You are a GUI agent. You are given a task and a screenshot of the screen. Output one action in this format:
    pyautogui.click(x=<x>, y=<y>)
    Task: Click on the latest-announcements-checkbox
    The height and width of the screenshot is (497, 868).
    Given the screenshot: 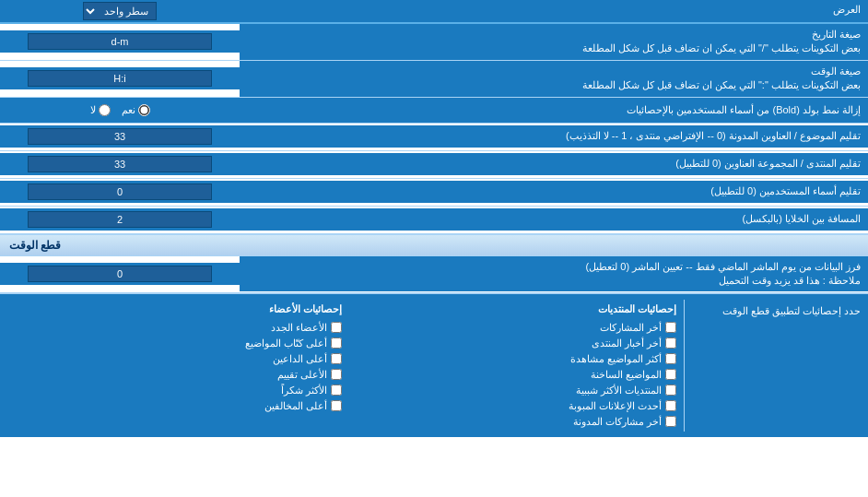 What is the action you would take?
    pyautogui.click(x=671, y=406)
    